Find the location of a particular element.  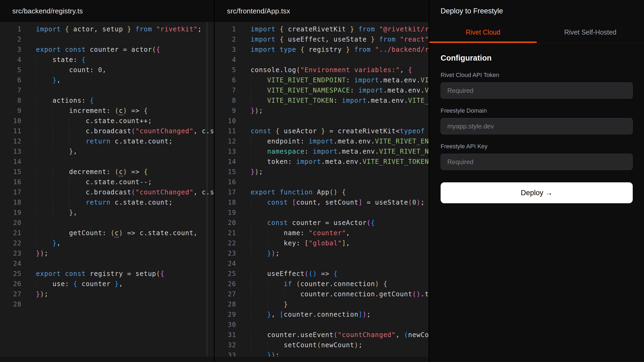

line-number: 14 is located at coordinates (225, 162).